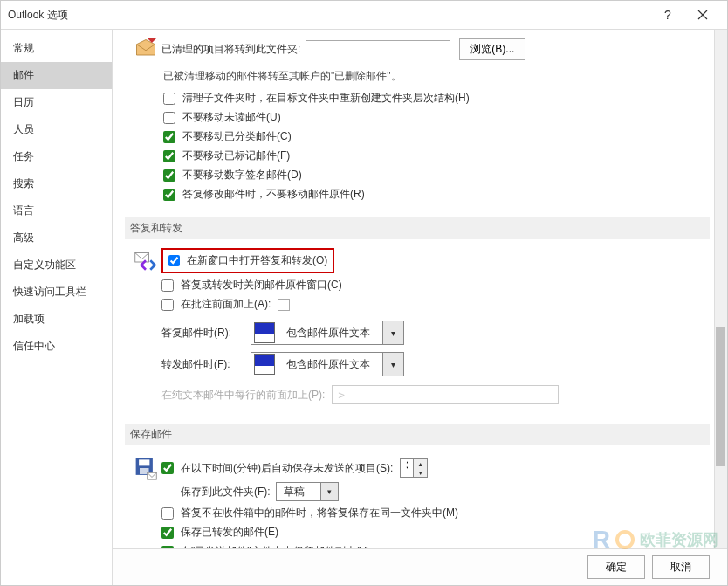 This screenshot has height=586, width=728. I want to click on save-opt-2: 在"已发送邮件"文件夹中保留邮件副本(V), so click(436, 547).